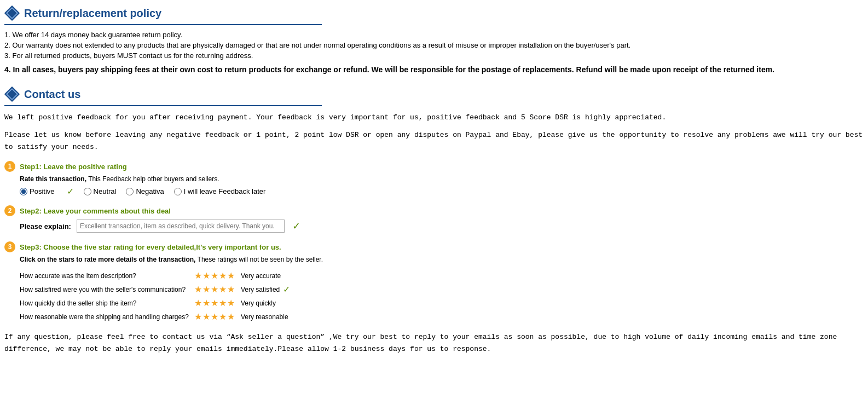  Describe the element at coordinates (24, 192) in the screenshot. I see `radio-positive-input` at that location.